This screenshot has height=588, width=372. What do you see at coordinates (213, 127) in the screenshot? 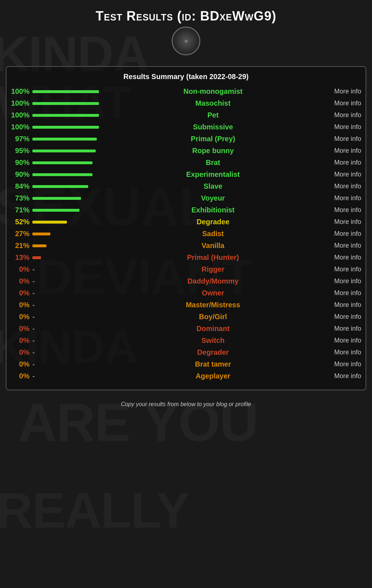
I see `result-trait-name: Submissive` at bounding box center [213, 127].